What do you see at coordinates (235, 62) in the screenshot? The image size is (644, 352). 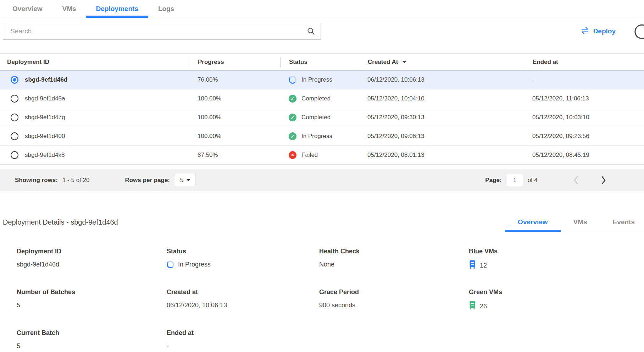 I see `column-header-progress: Progress` at bounding box center [235, 62].